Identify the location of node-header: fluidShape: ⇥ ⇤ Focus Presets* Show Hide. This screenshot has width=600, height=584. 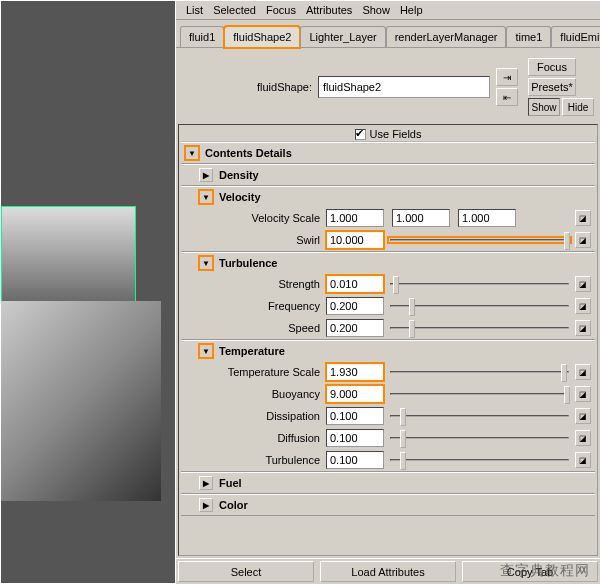
(388, 85).